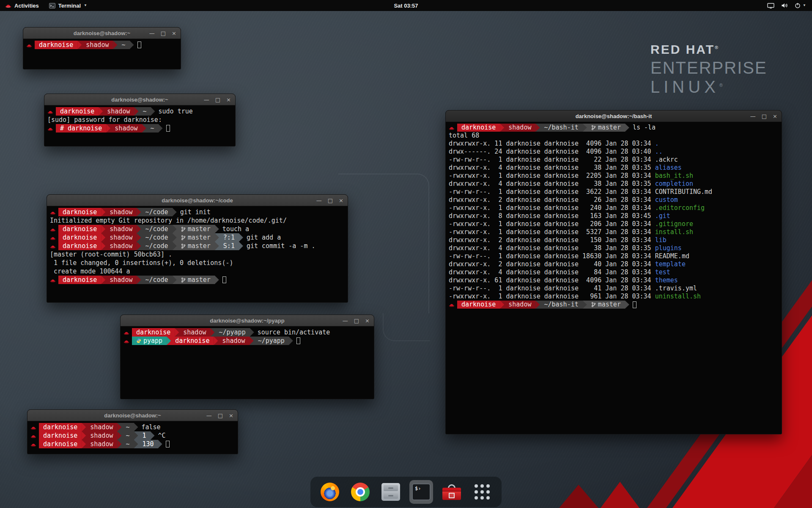  I want to click on prompt-segment-path: ~, so click(128, 444).